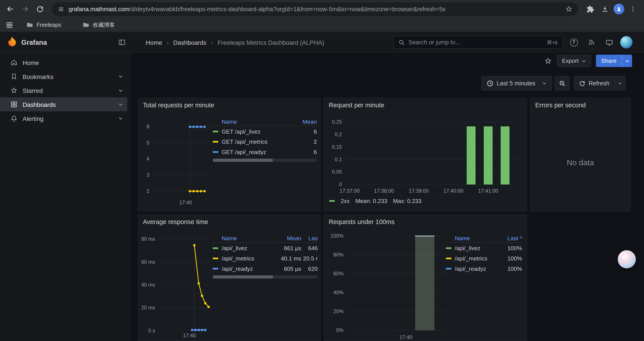  I want to click on legend-row: /api/_metrics 100%, so click(484, 258).